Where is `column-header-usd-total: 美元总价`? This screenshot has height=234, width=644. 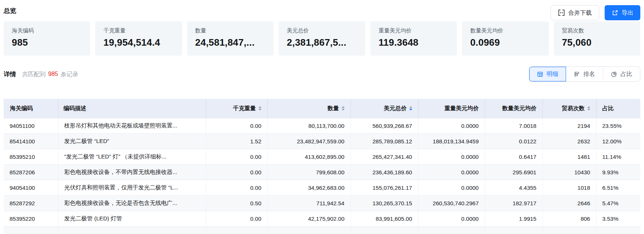 column-header-usd-total: 美元总价 is located at coordinates (384, 108).